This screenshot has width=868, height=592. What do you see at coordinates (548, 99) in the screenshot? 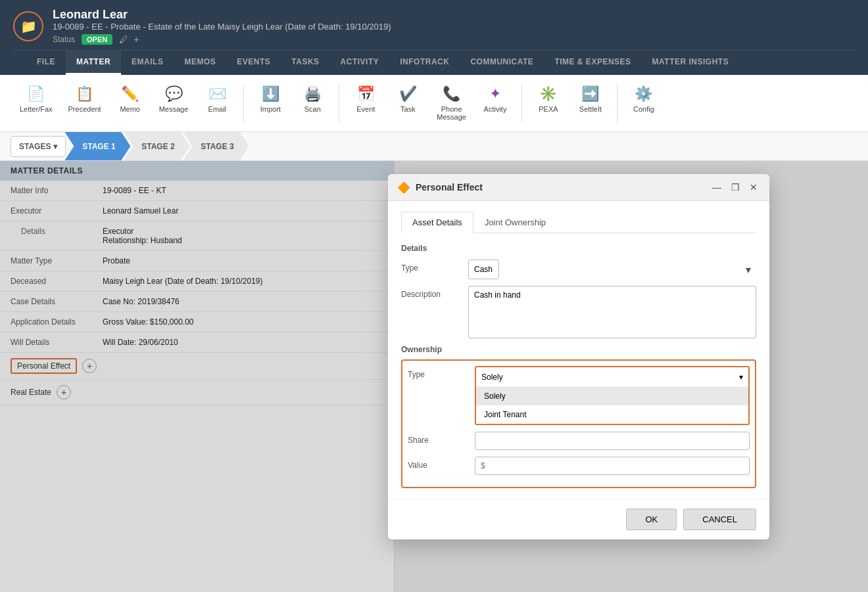
I see `toolbar-pexa: ✳️ PEXA` at bounding box center [548, 99].